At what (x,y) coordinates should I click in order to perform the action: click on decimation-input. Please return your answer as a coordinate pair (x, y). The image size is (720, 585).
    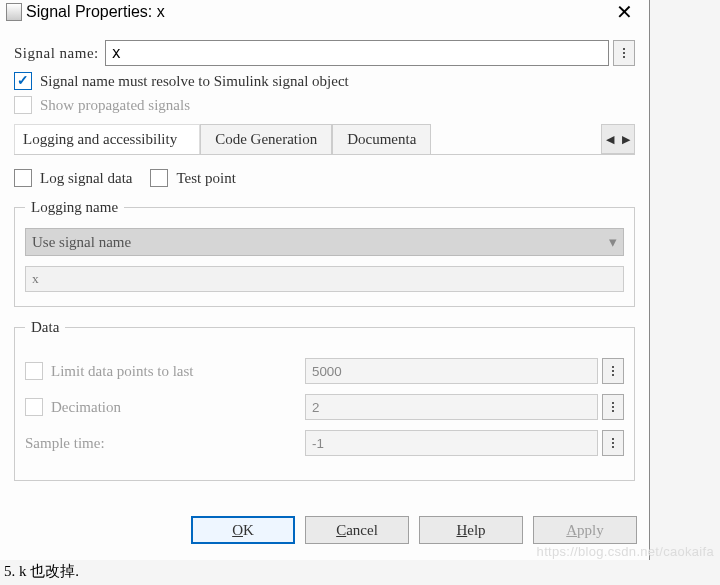
    Looking at the image, I should click on (452, 407).